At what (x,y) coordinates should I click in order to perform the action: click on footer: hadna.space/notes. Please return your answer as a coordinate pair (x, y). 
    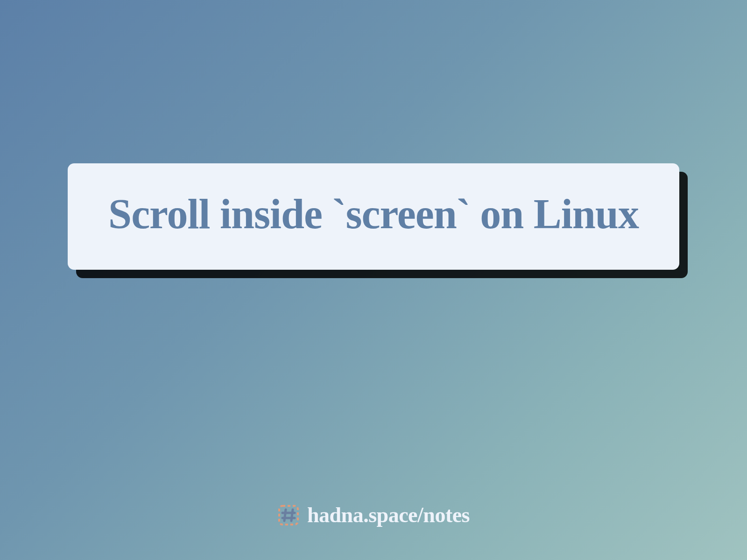
    Looking at the image, I should click on (374, 515).